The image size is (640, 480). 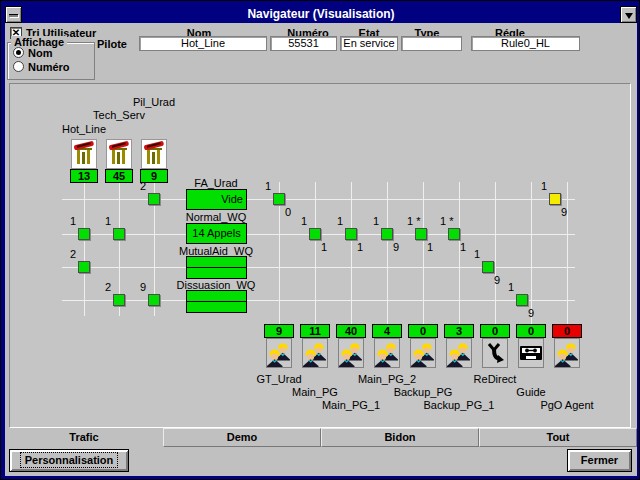 I want to click on pilot-count-box: 13, so click(x=84, y=176).